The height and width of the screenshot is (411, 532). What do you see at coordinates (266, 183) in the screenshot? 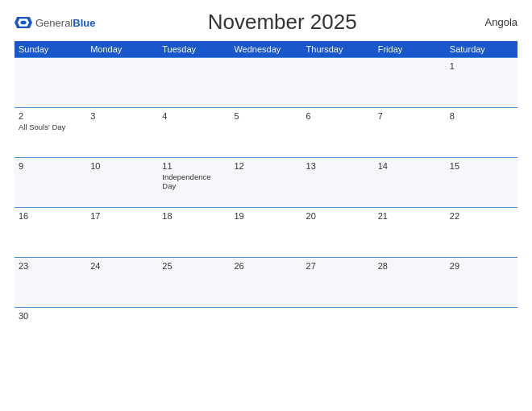
I see `calendar-cell: 12` at bounding box center [266, 183].